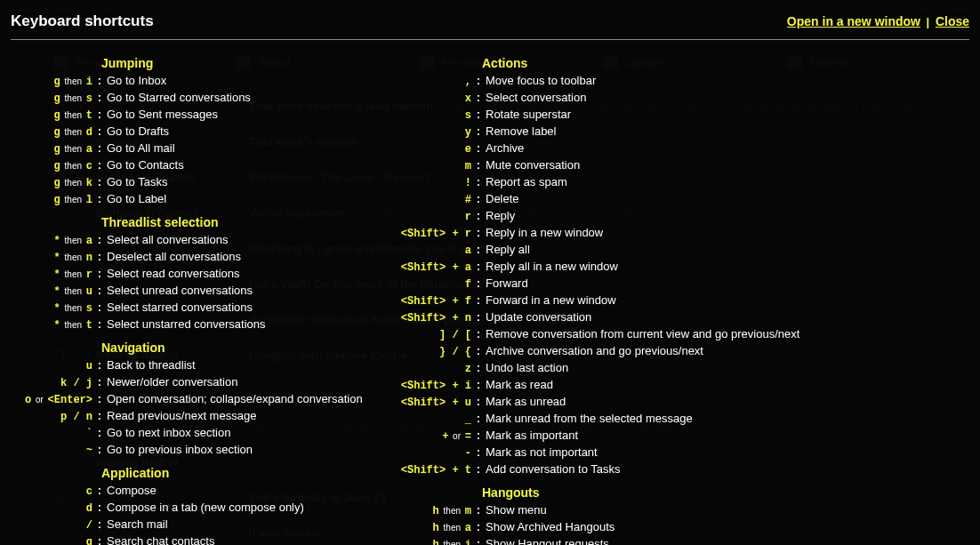 This screenshot has width=980, height=545. Describe the element at coordinates (52, 99) in the screenshot. I see `shortcut-keys: g then s` at that location.